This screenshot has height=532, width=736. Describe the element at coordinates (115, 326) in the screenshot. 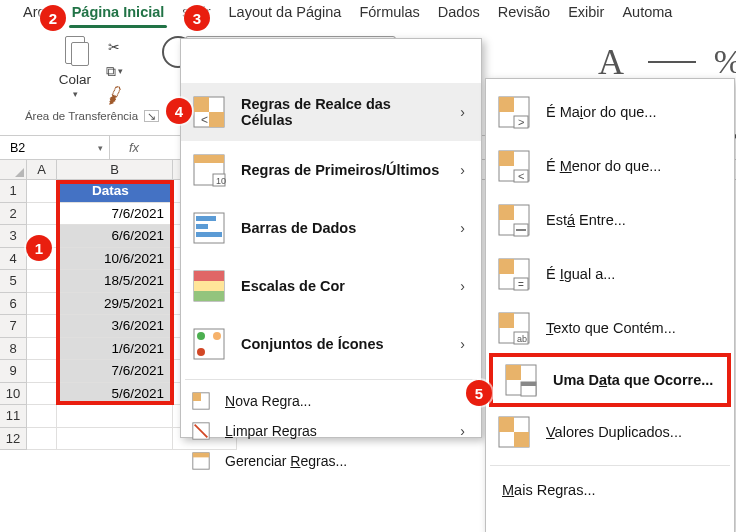

I see `cell: 3/6/2021` at that location.